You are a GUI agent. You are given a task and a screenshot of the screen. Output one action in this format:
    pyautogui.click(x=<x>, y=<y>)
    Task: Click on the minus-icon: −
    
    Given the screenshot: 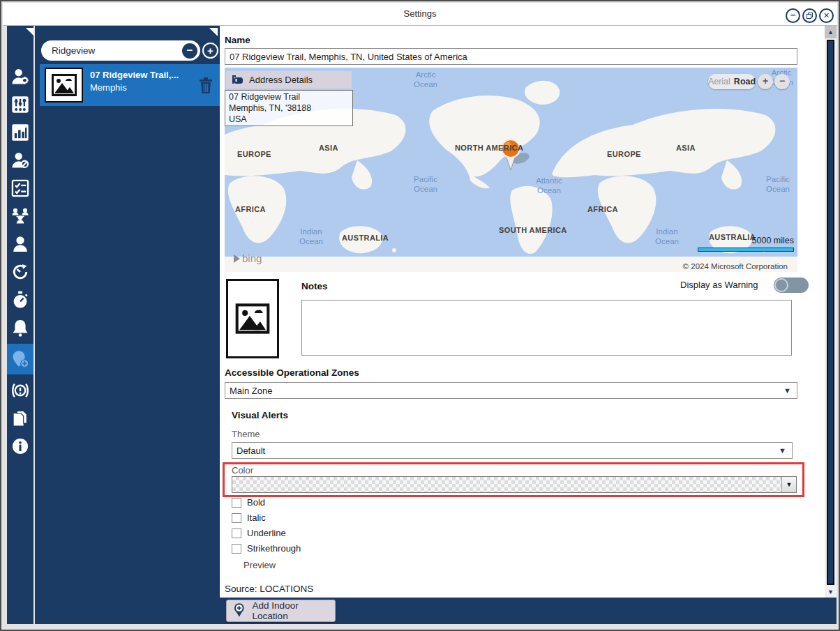 What is the action you would take?
    pyautogui.click(x=782, y=81)
    